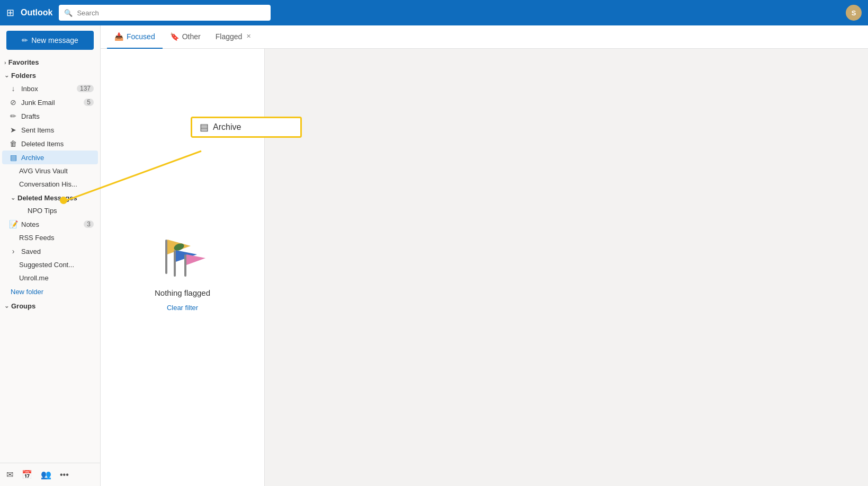 The image size is (868, 486). What do you see at coordinates (50, 474) in the screenshot?
I see `sidebar-bottom-nav: ✉ 📅 👥 •••` at bounding box center [50, 474].